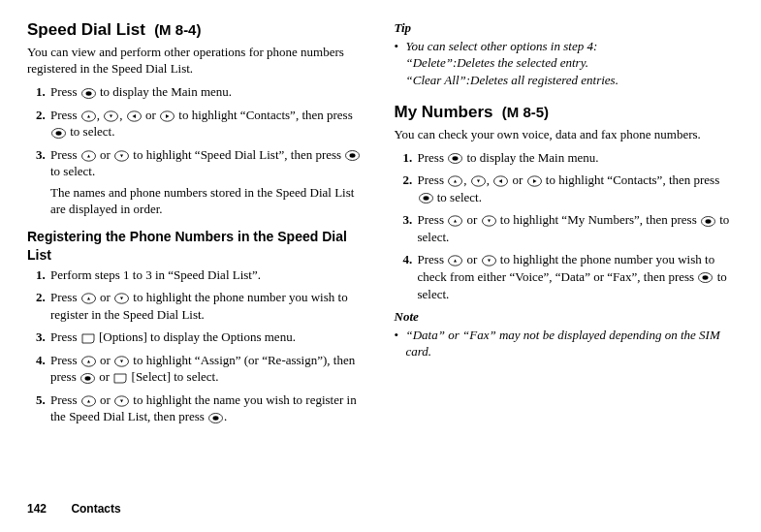  What do you see at coordinates (177, 29) in the screenshot?
I see `speed-dial-menu-code: (M 8-4)` at bounding box center [177, 29].